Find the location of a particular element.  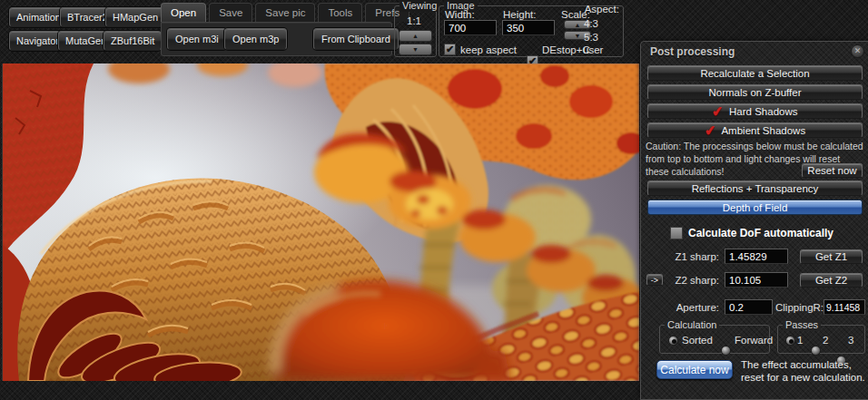

dof-auto-checkbox is located at coordinates (676, 233).